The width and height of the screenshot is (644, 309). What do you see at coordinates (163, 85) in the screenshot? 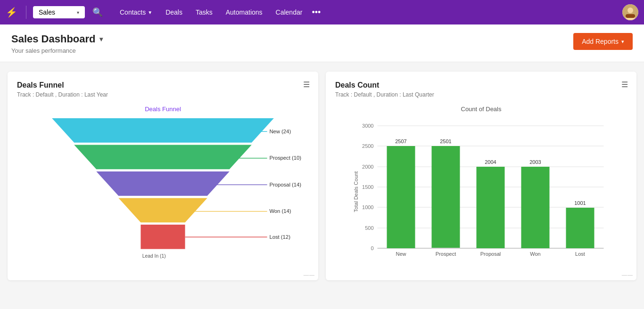
I see `funnel-card-title: Deals Funnel` at bounding box center [163, 85].